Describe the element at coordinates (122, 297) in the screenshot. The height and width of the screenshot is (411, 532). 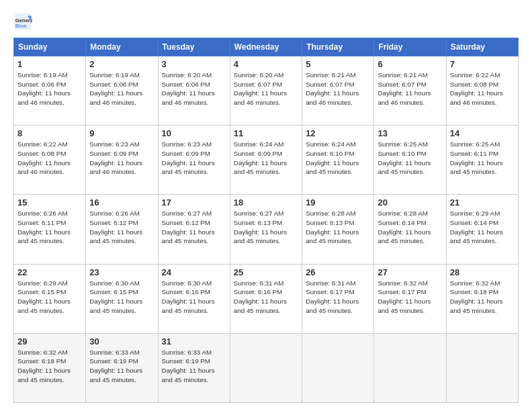
I see `day-info: Sunrise: 6:30 AM Sunset: 6:15 PM Dayligh…` at that location.